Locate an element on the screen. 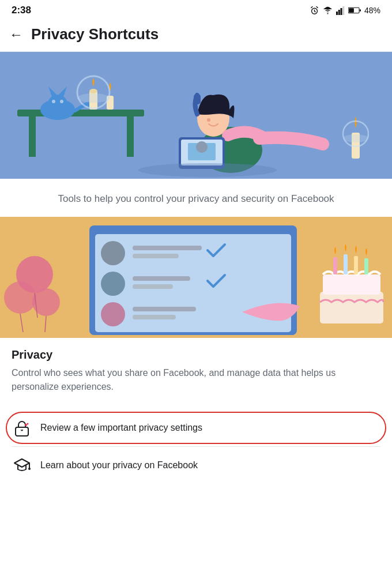 This screenshot has width=392, height=572. privacy-body: Control who sees what you share on Faceb… is located at coordinates (196, 381).